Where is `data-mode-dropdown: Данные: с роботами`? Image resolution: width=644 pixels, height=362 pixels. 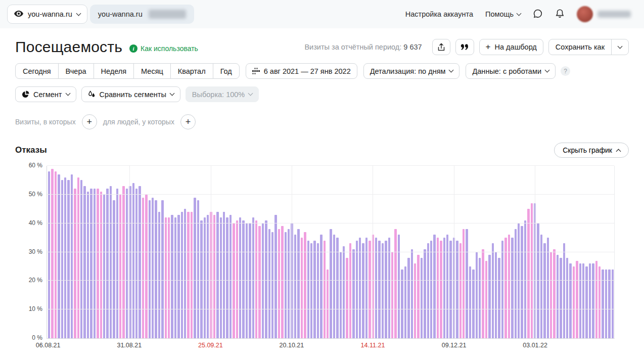 data-mode-dropdown: Данные: с роботами is located at coordinates (511, 71).